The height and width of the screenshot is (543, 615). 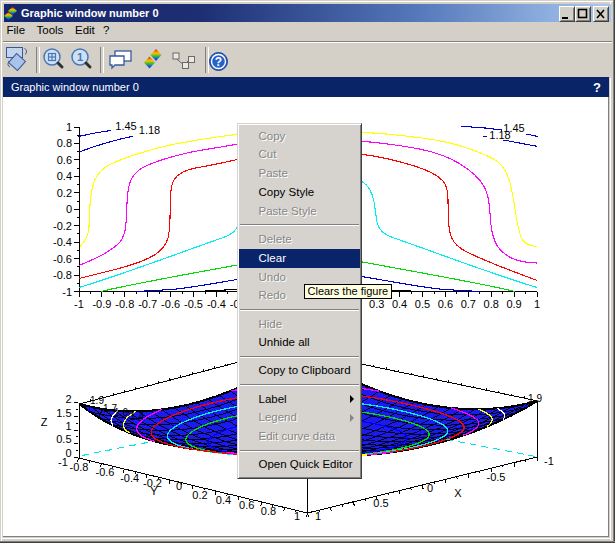 I want to click on svg-text: 1.45, so click(x=126, y=126).